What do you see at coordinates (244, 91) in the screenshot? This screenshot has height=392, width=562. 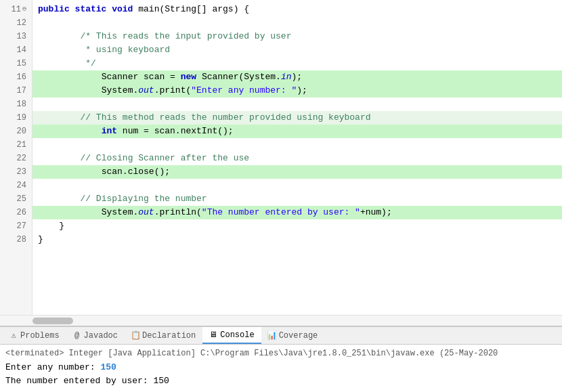 I see `token: "Enter any number: "` at bounding box center [244, 91].